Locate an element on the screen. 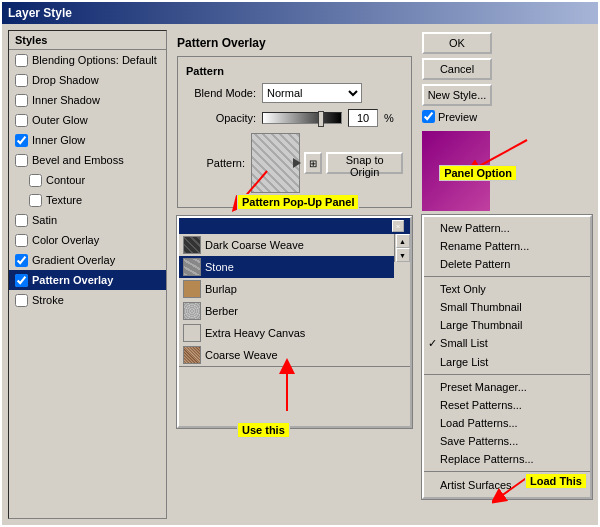 Image resolution: width=600 pixels, height=527 pixels. popup-header: × is located at coordinates (294, 226).